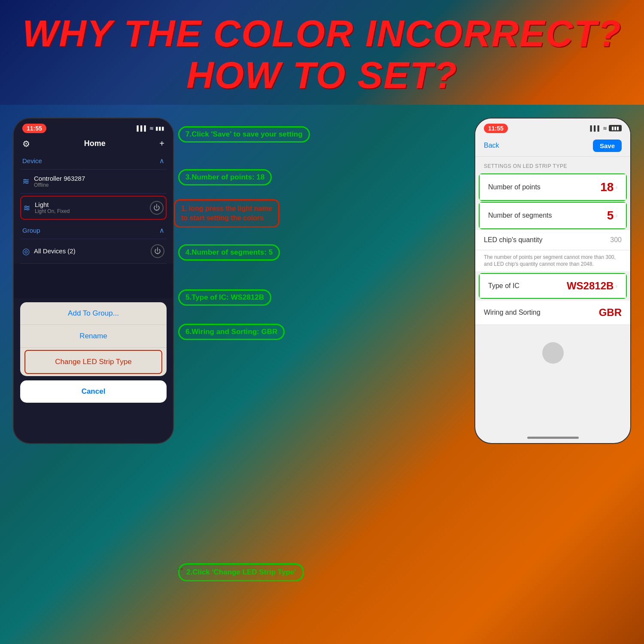  Describe the element at coordinates (229, 252) in the screenshot. I see `step4-bubble: 4.Number of segments: 5` at that location.